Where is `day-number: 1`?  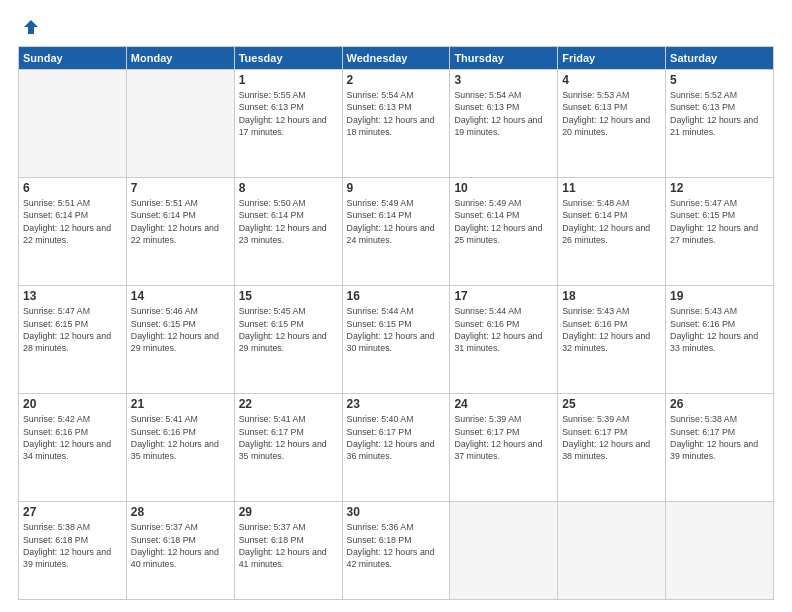 day-number: 1 is located at coordinates (288, 80).